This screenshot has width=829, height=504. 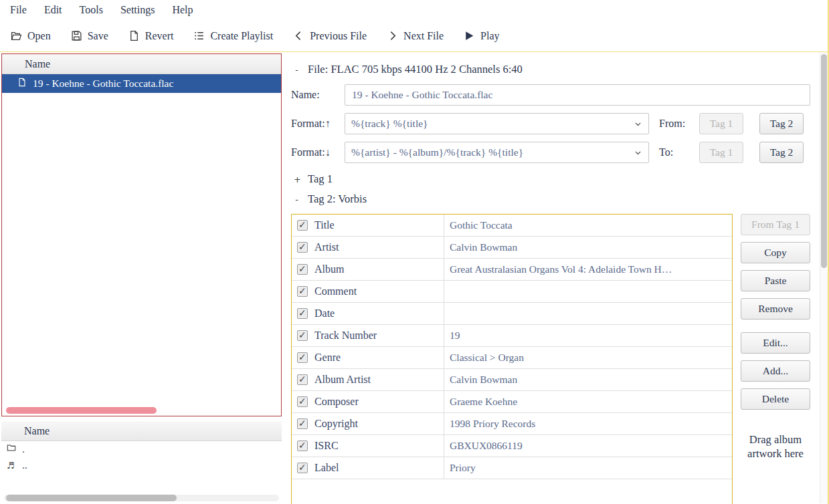 What do you see at coordinates (496, 152) in the screenshot?
I see `format-from-tag-combobox: %{artist} - %{album}/%{track} %{title}` at bounding box center [496, 152].